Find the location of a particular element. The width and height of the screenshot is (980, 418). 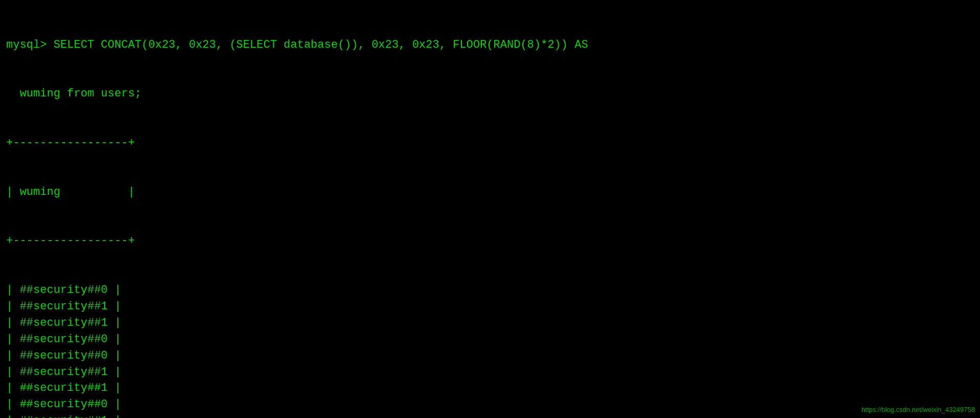

command-line-1: mysql> SELECT CONCAT(0x23, 0x23, (SELECT… is located at coordinates (490, 45).